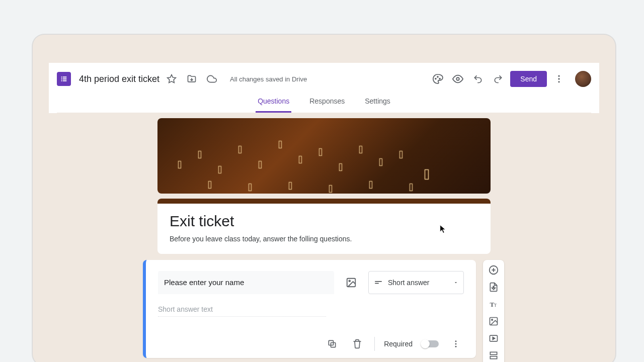  I want to click on required-toggle, so click(430, 344).